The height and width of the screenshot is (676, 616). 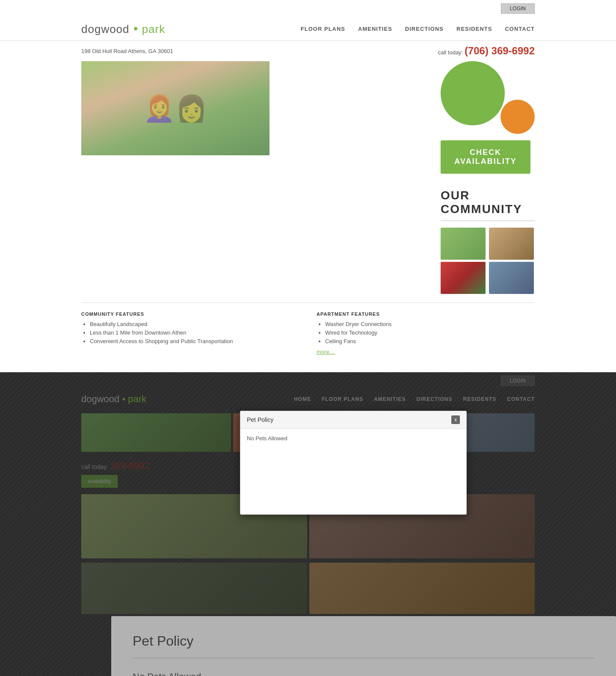 What do you see at coordinates (518, 117) in the screenshot?
I see `circle-orange` at bounding box center [518, 117].